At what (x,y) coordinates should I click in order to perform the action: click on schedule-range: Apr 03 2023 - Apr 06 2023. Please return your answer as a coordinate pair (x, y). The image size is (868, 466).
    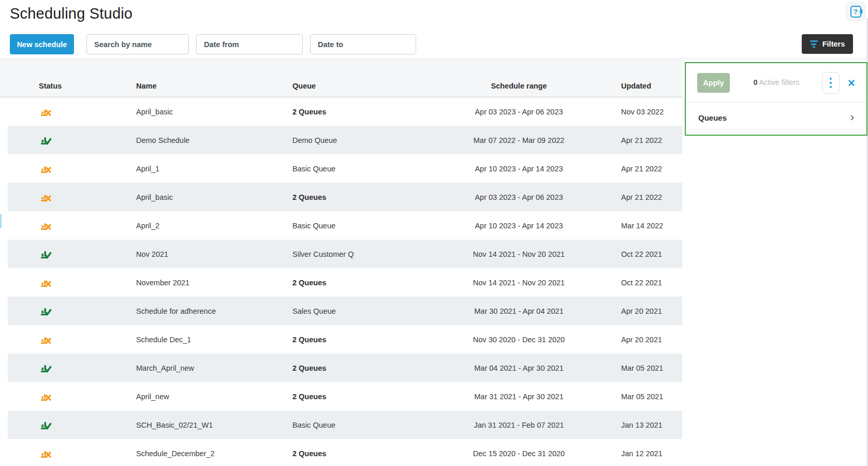
    Looking at the image, I should click on (519, 197).